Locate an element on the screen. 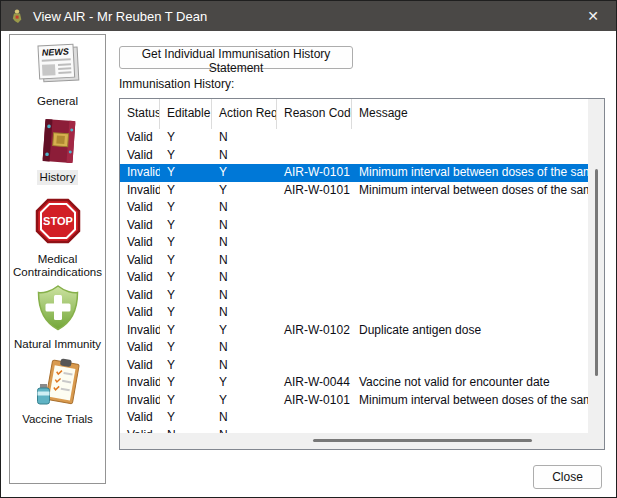 The width and height of the screenshot is (617, 498). table-header: Status Editable Action Req Reason Code M… is located at coordinates (354, 114).